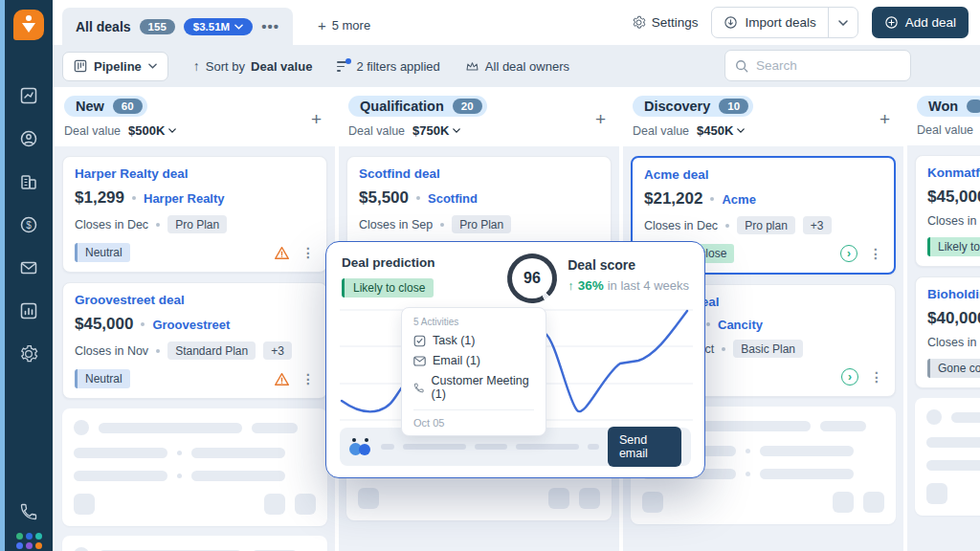 The image size is (980, 551). What do you see at coordinates (742, 66) in the screenshot?
I see `search-icon` at bounding box center [742, 66].